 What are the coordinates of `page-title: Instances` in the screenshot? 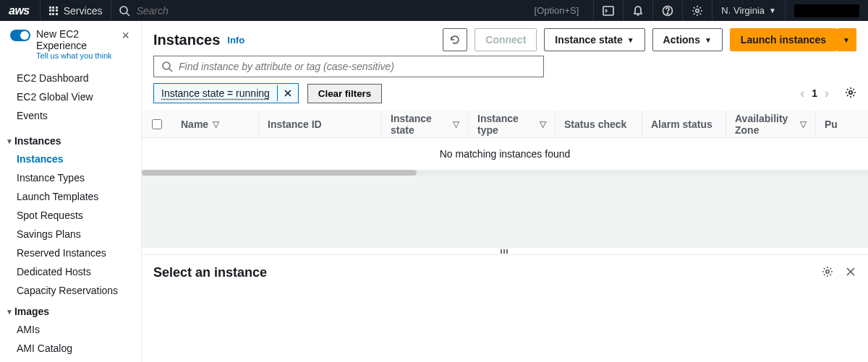 It's located at (187, 40).